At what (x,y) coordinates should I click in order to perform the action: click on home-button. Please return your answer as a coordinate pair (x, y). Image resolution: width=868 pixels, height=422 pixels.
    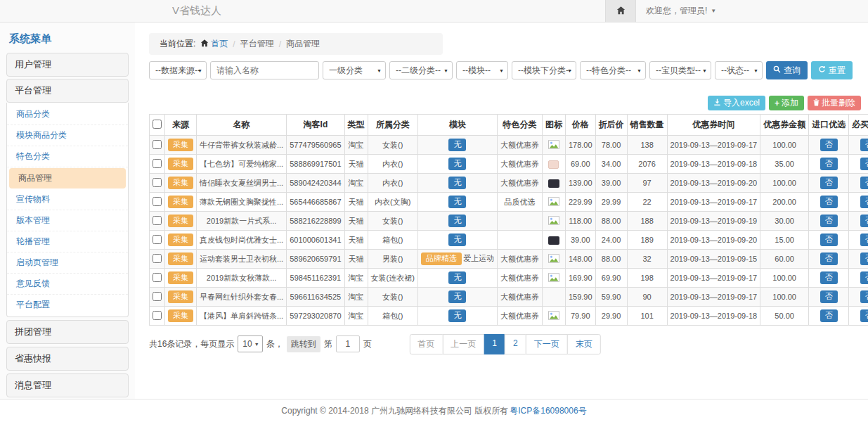
    Looking at the image, I should click on (621, 11).